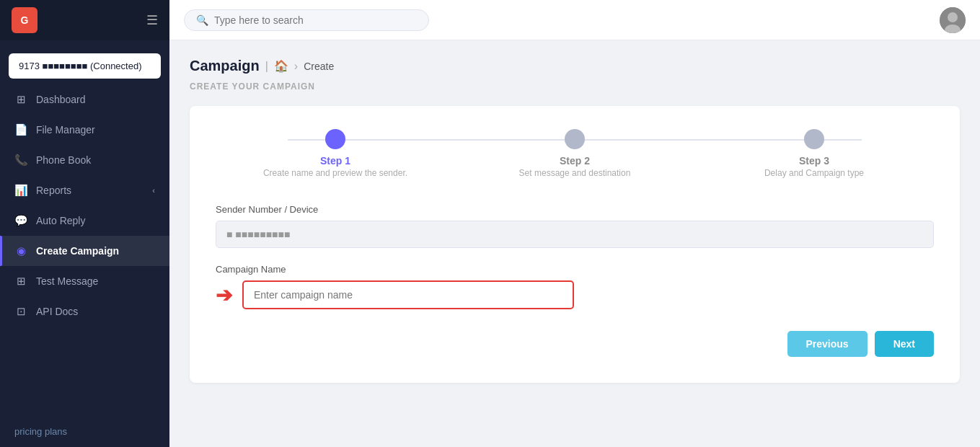 This screenshot has width=980, height=447. What do you see at coordinates (575, 173) in the screenshot?
I see `step-2-desc: Set message and destination` at bounding box center [575, 173].